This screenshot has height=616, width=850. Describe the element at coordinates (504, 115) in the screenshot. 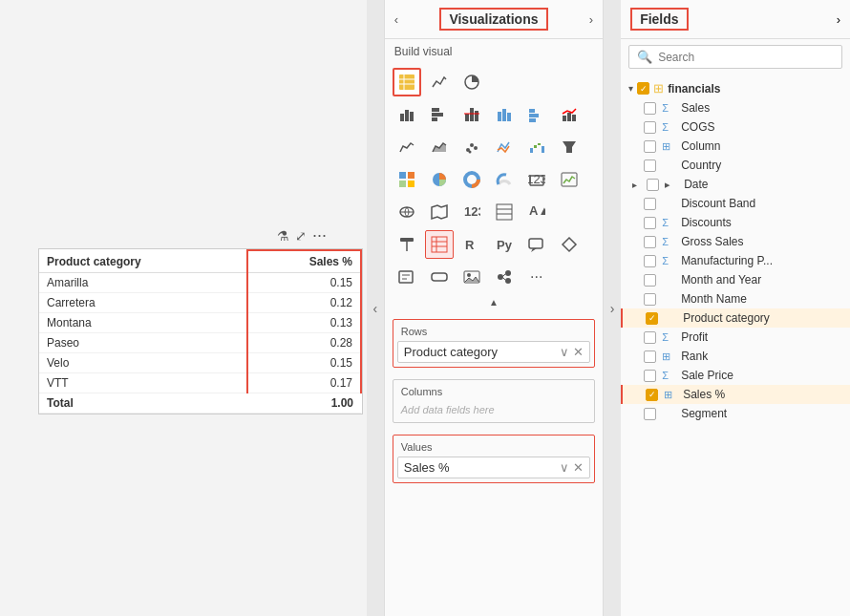

I see `viz-icon-bar4` at that location.